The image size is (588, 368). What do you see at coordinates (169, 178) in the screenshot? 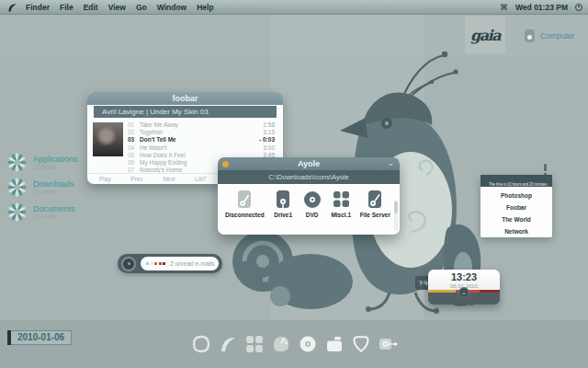
I see `next-button: Next` at bounding box center [169, 178].